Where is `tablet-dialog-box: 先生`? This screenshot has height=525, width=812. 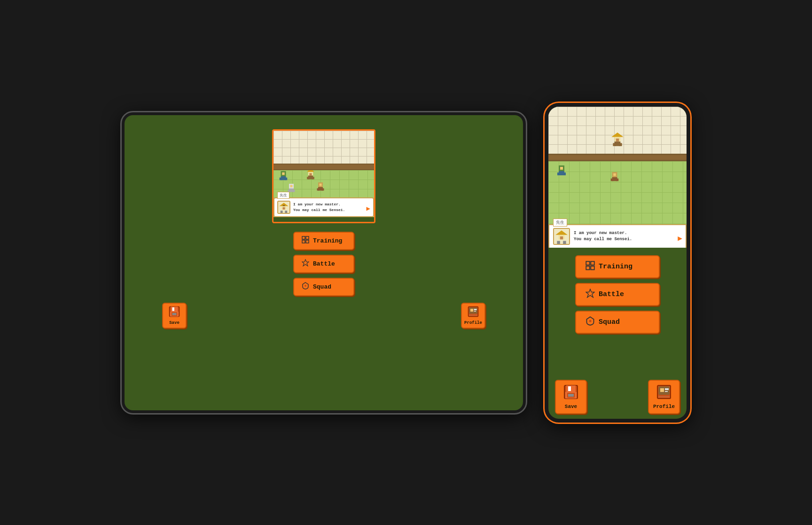 tablet-dialog-box: 先生 is located at coordinates (324, 207).